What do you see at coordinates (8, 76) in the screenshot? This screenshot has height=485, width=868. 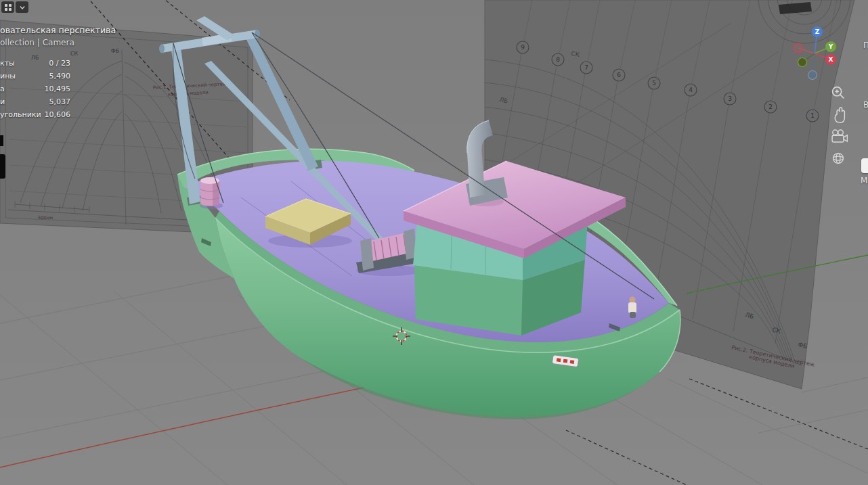 I see `stat-label: ины` at bounding box center [8, 76].